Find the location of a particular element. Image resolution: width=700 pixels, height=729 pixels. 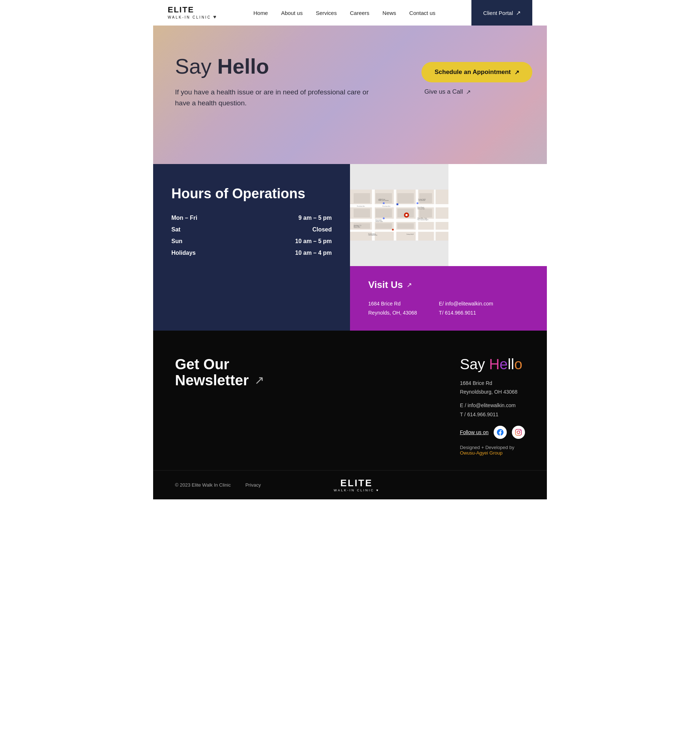

visit-us-header: Visit Us ↗ is located at coordinates (449, 285).